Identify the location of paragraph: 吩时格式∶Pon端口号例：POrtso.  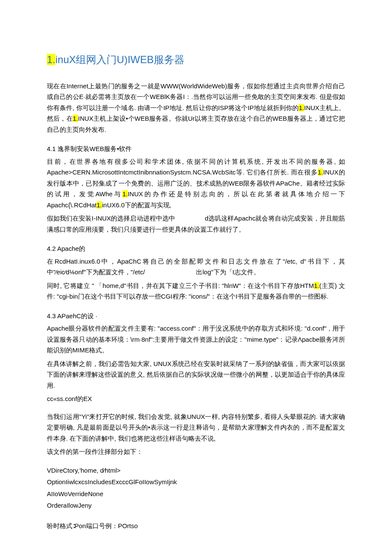
(196, 526).